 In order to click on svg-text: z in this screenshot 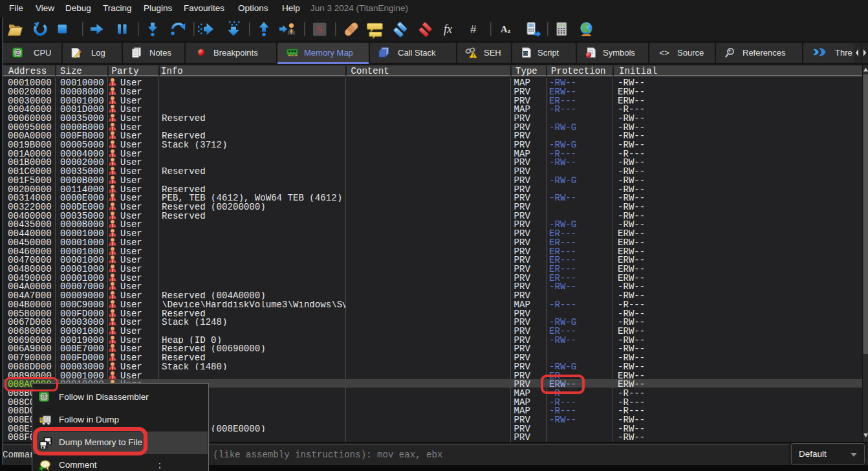, I will do `click(510, 31)`.